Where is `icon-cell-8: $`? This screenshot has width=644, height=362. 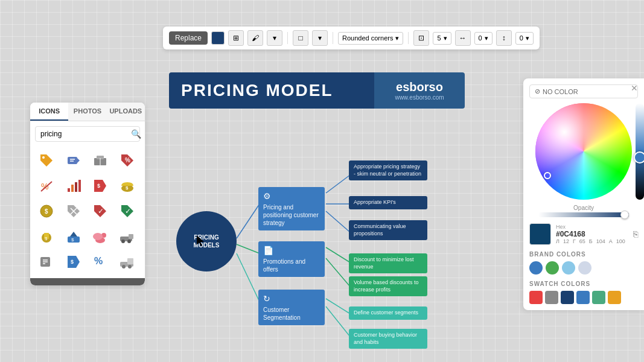 icon-cell-8: $ is located at coordinates (127, 186).